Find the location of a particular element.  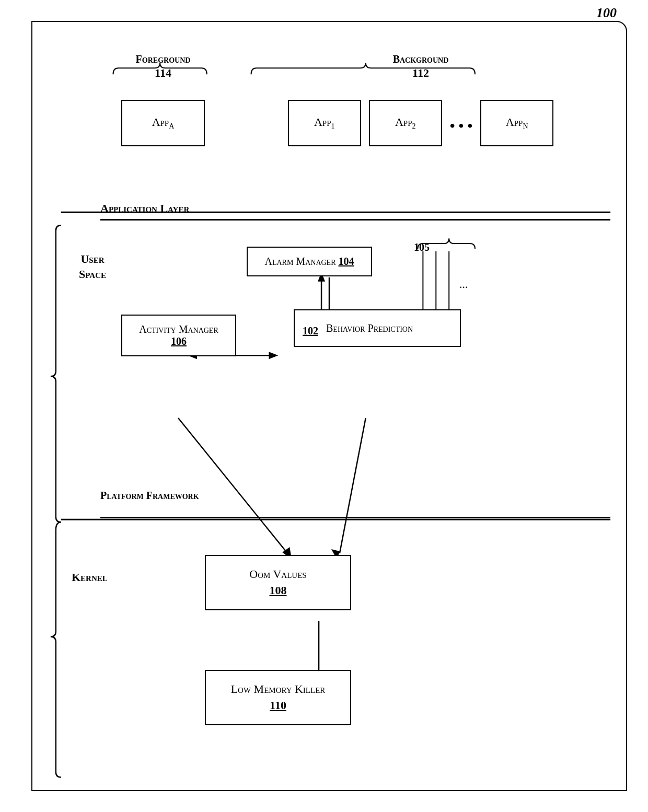

bg-app-n: AppN is located at coordinates (517, 123).